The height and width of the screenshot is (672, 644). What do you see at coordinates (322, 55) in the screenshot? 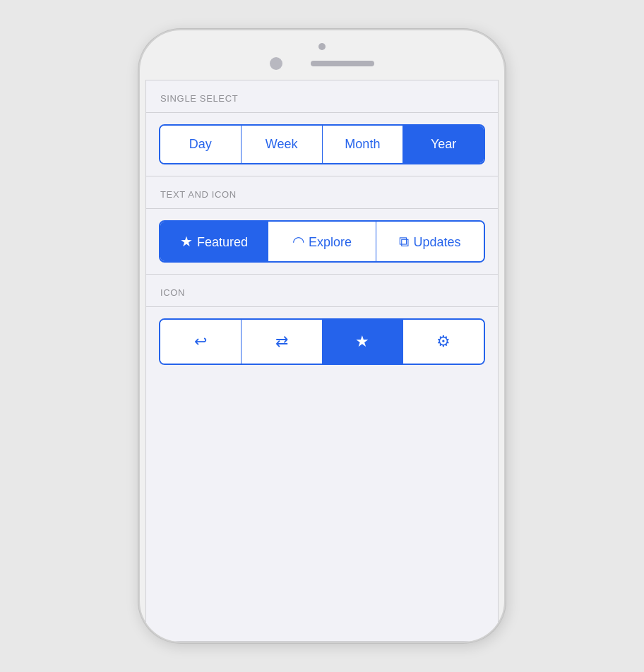
I see `phone-top` at bounding box center [322, 55].